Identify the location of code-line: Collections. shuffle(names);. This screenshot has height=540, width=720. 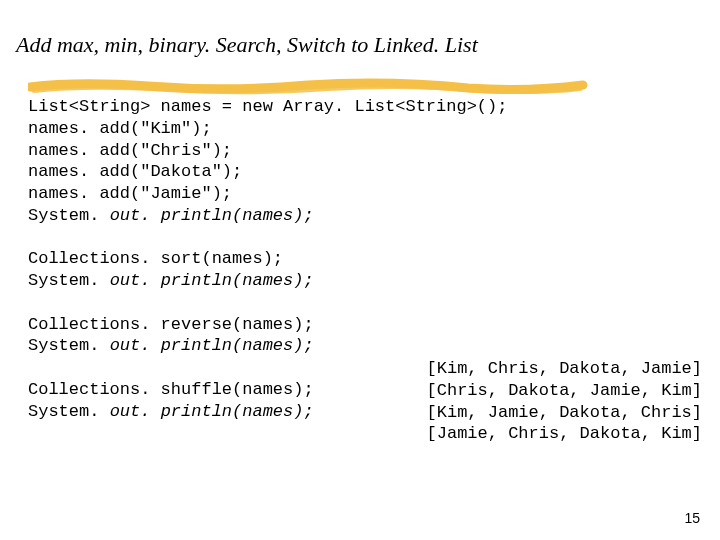
(171, 390).